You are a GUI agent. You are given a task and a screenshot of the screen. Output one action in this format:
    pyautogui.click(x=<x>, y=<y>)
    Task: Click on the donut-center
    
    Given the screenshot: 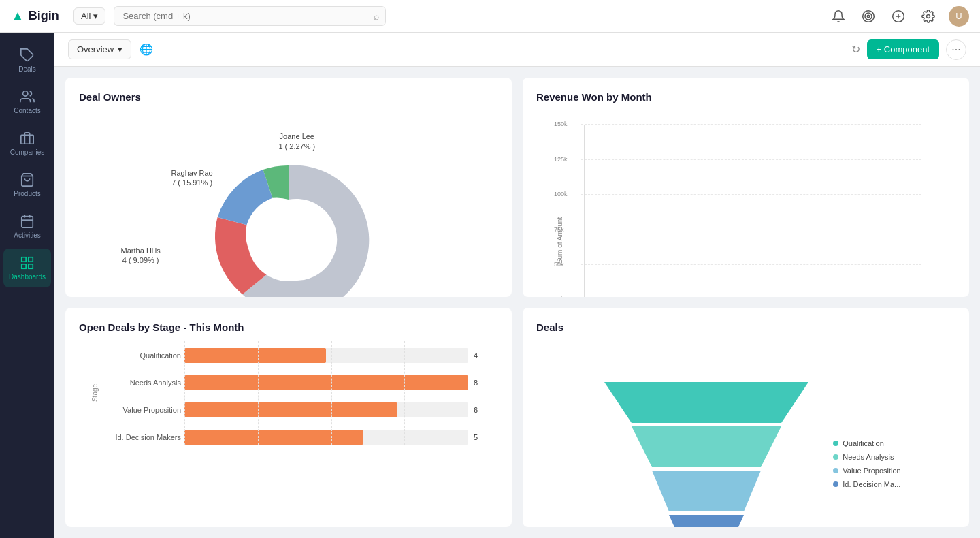 What is the action you would take?
    pyautogui.click(x=289, y=240)
    